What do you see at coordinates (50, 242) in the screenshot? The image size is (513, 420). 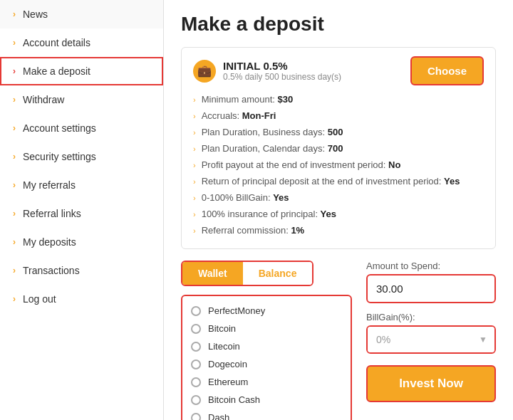 I see `sidebar-item-label: My deposits` at bounding box center [50, 242].